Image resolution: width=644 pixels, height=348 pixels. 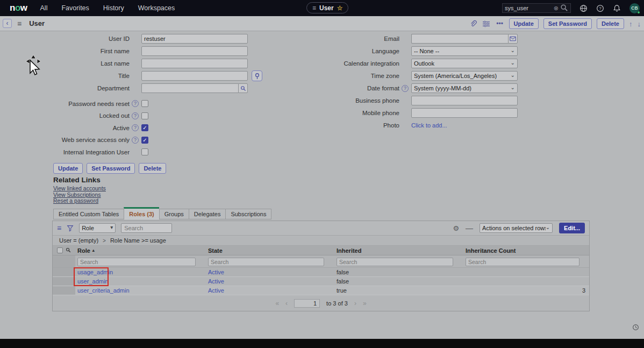 I want to click on previous-page-icon: ‹, so click(x=287, y=303).